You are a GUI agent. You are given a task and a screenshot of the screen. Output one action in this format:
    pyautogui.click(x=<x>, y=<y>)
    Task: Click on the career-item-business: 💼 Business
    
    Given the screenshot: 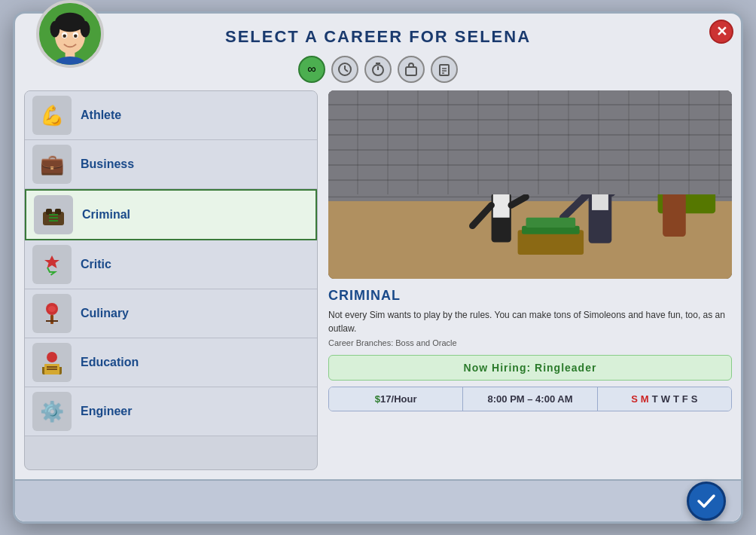 What is the action you would take?
    pyautogui.click(x=171, y=164)
    